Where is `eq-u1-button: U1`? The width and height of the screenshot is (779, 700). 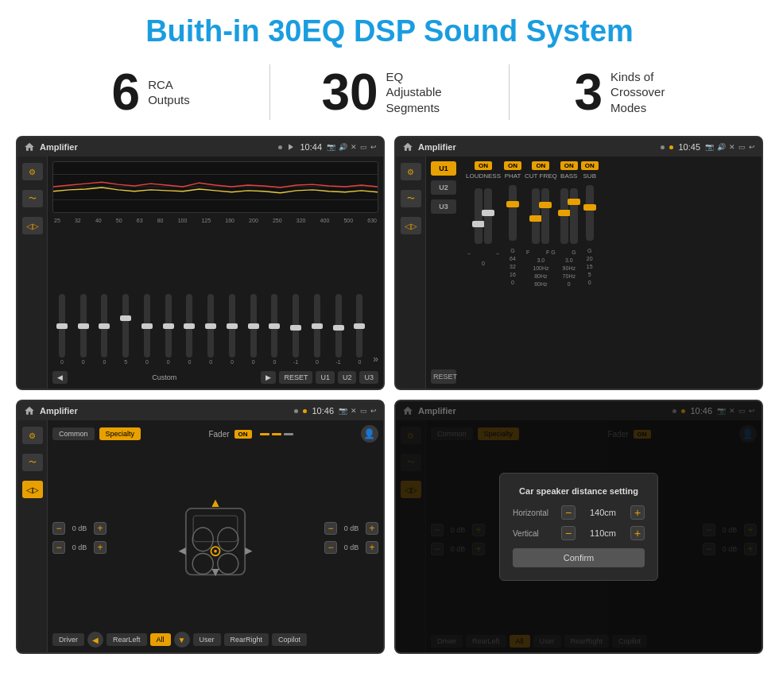 eq-u1-button: U1 is located at coordinates (325, 377).